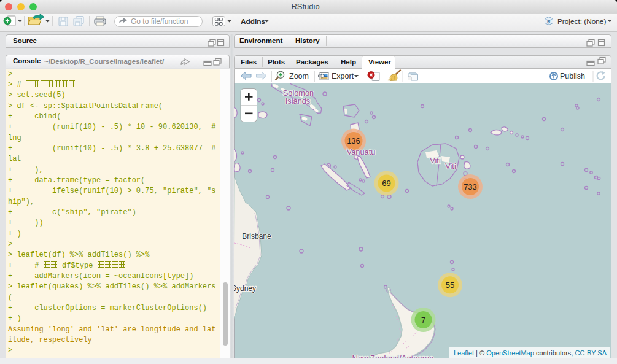  I want to click on svg-text: 69, so click(386, 183).